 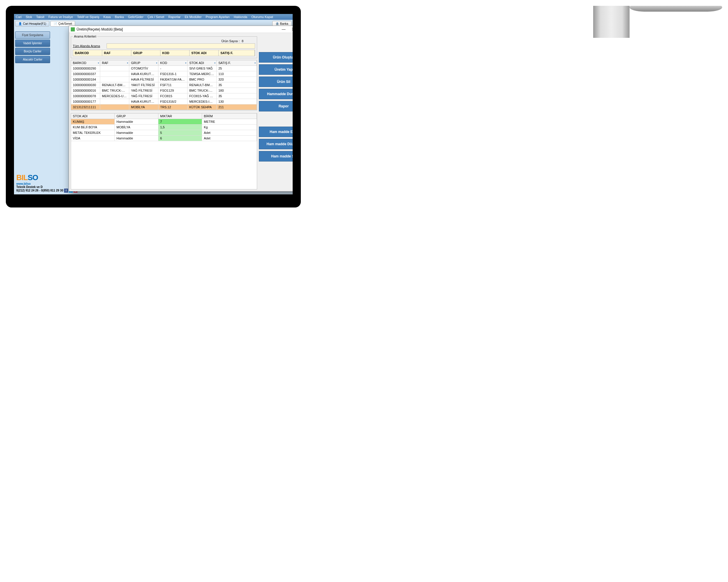 What do you see at coordinates (676, 9) in the screenshot?
I see `monitor-stand-base` at bounding box center [676, 9].